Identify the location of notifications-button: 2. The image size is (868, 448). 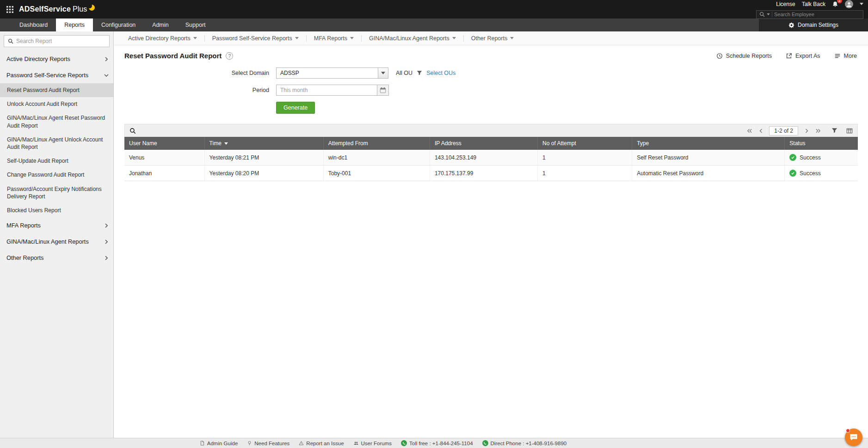
(835, 4).